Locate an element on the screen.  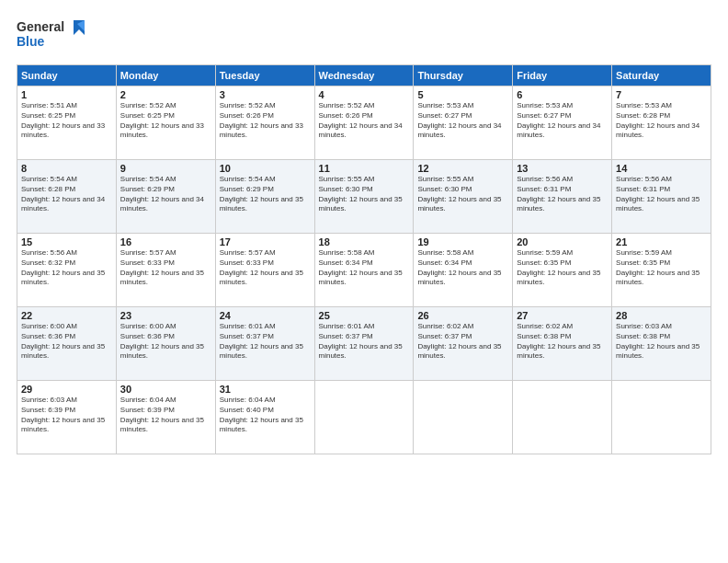
day-cell: 19 Sunrise: 5:58 AM Sunset: 6:34 PM Dayl… is located at coordinates (463, 270).